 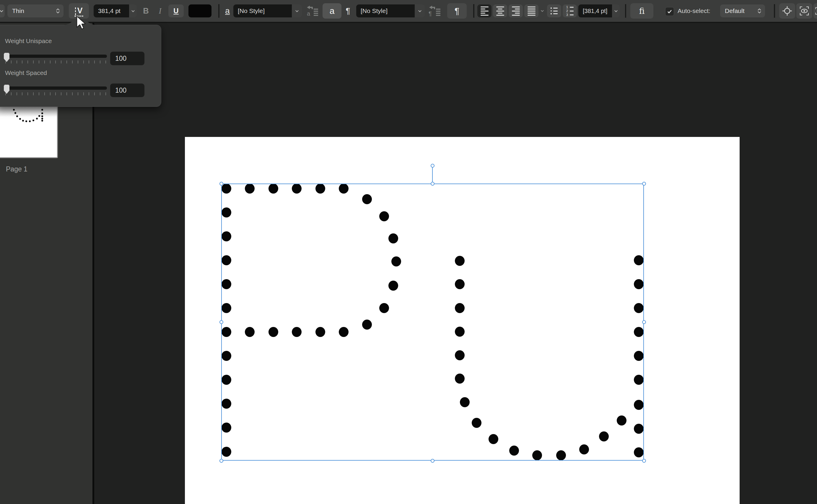 I want to click on bullet-list-icon, so click(x=554, y=11).